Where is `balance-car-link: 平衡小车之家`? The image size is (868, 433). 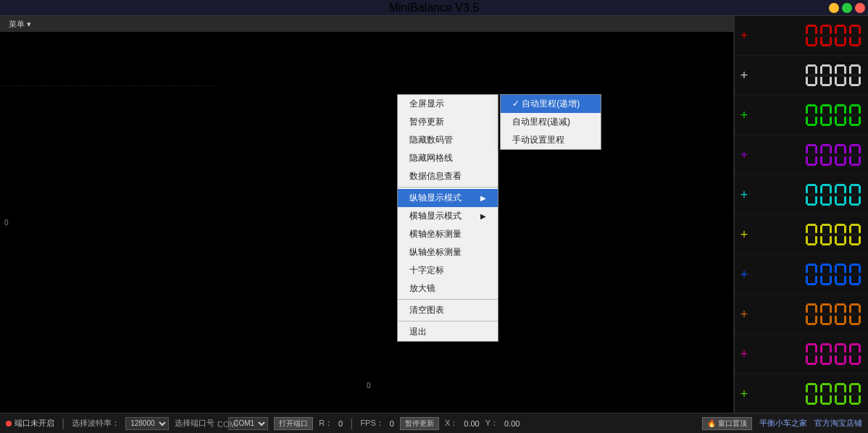
balance-car-link: 平衡小车之家 is located at coordinates (783, 423).